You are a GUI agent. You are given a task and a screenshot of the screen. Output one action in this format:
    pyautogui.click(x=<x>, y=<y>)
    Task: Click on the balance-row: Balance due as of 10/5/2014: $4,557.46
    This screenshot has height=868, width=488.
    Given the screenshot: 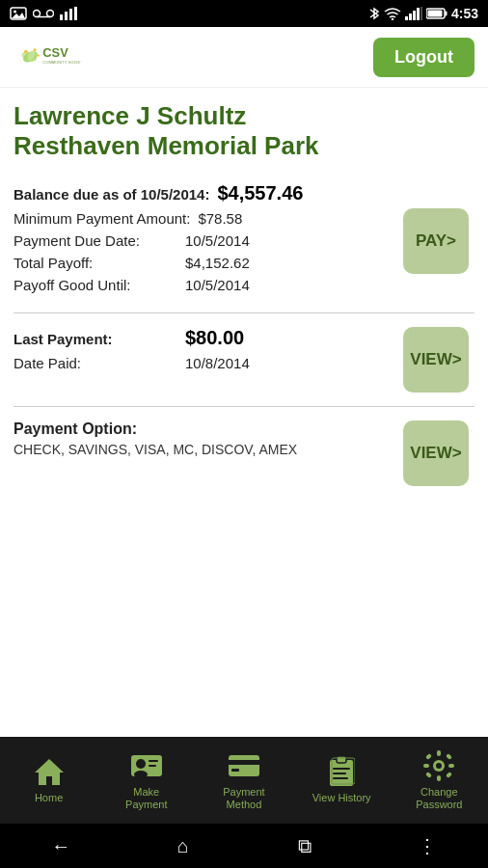 What is the action you would take?
    pyautogui.click(x=205, y=193)
    